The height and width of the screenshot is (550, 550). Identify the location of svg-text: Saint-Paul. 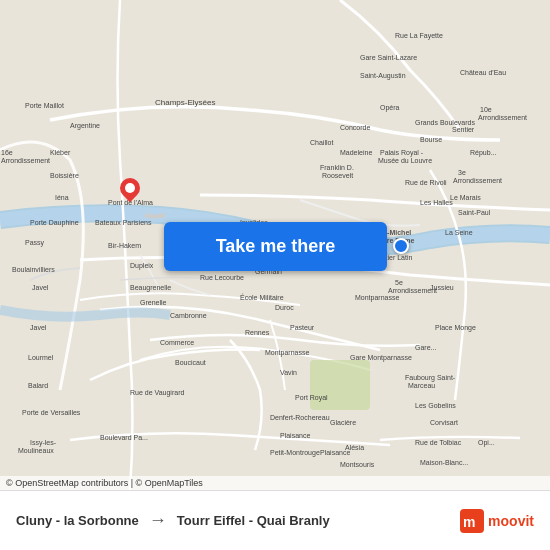
(474, 212).